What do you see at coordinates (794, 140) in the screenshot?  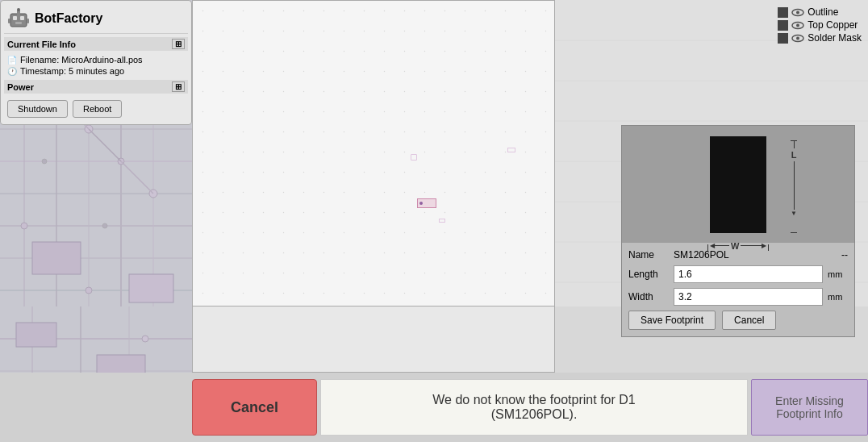 I see `l-arrow-top` at bounding box center [794, 140].